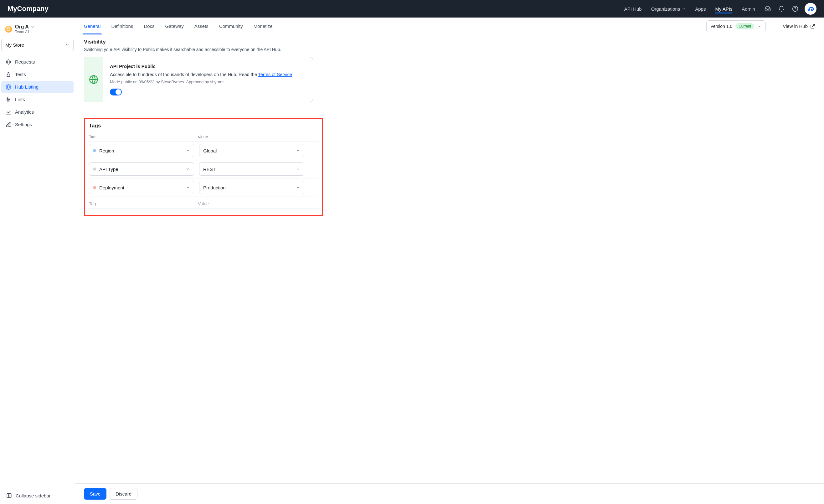  Describe the element at coordinates (21, 74) in the screenshot. I see `sidebar-item-label: Tests` at that location.